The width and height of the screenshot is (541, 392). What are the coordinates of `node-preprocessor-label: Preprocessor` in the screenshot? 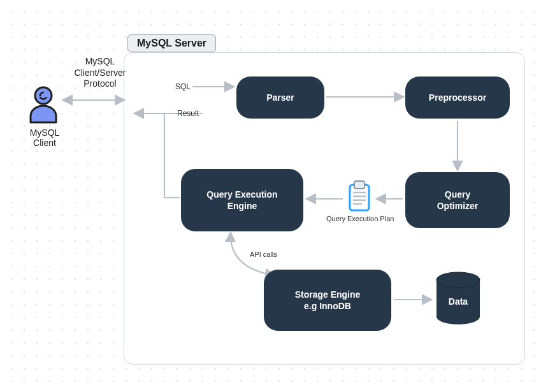 It's located at (458, 98).